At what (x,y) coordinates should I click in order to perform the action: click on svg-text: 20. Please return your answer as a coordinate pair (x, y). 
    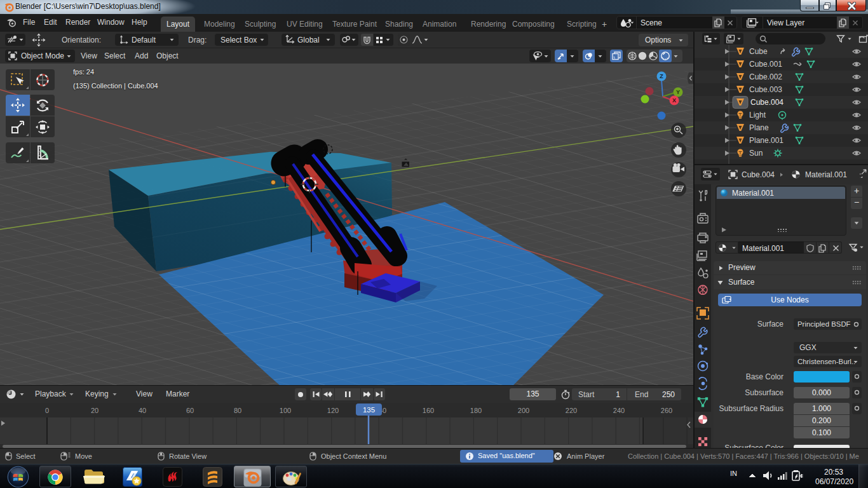
    Looking at the image, I should click on (95, 410).